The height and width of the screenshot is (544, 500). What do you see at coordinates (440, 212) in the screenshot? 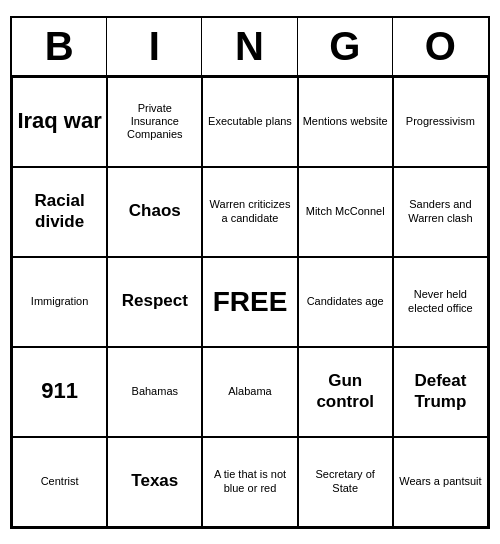
I see `cell-r1-c4: Sanders and Warren clash` at bounding box center [440, 212].